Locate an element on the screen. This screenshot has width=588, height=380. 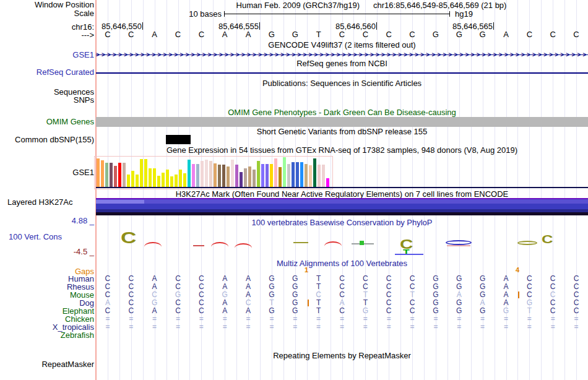
strand-direction-label: ---> is located at coordinates (88, 35).